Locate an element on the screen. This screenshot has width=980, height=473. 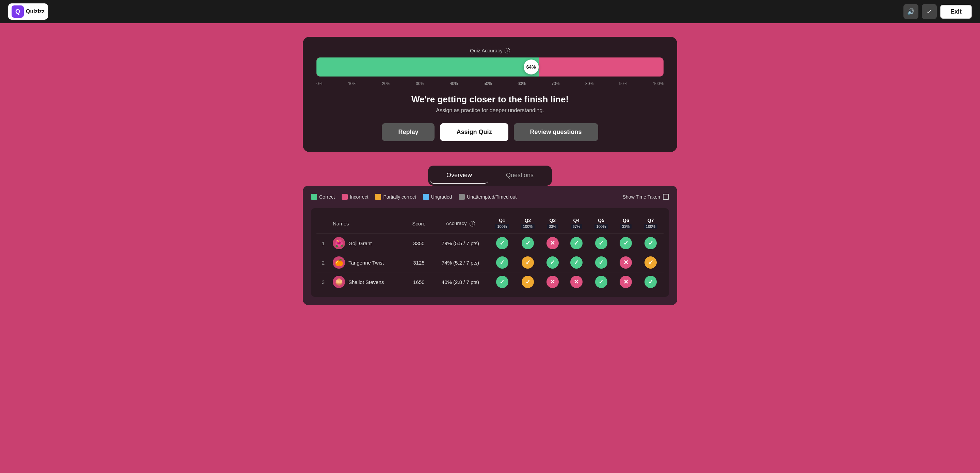
incorrect-dot is located at coordinates (345, 197).